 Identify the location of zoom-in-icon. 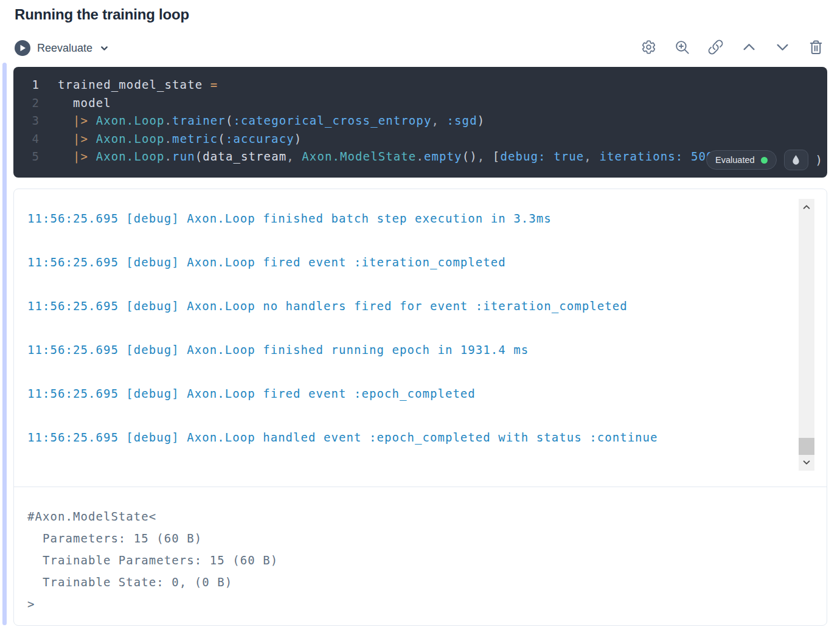
(682, 48).